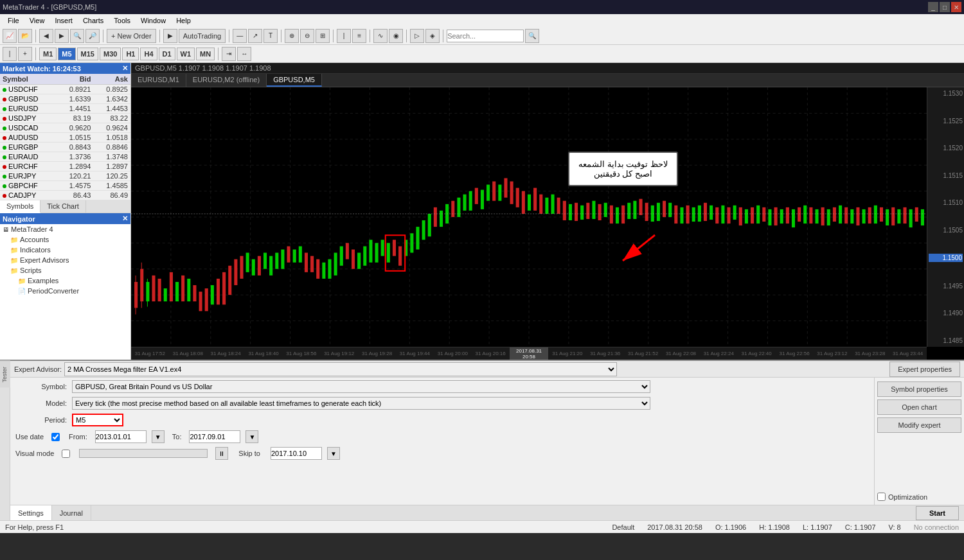  I want to click on line-studies-btn: |, so click(10, 54).